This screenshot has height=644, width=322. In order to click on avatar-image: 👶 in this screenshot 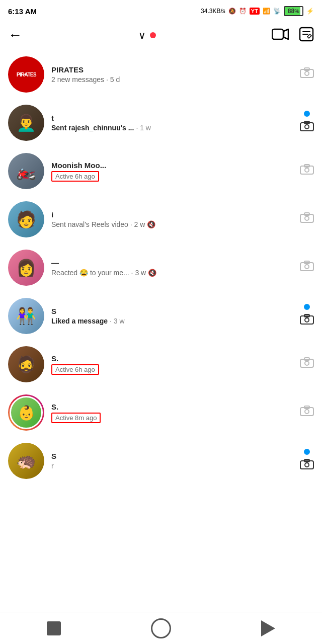, I will do `click(26, 413)`.